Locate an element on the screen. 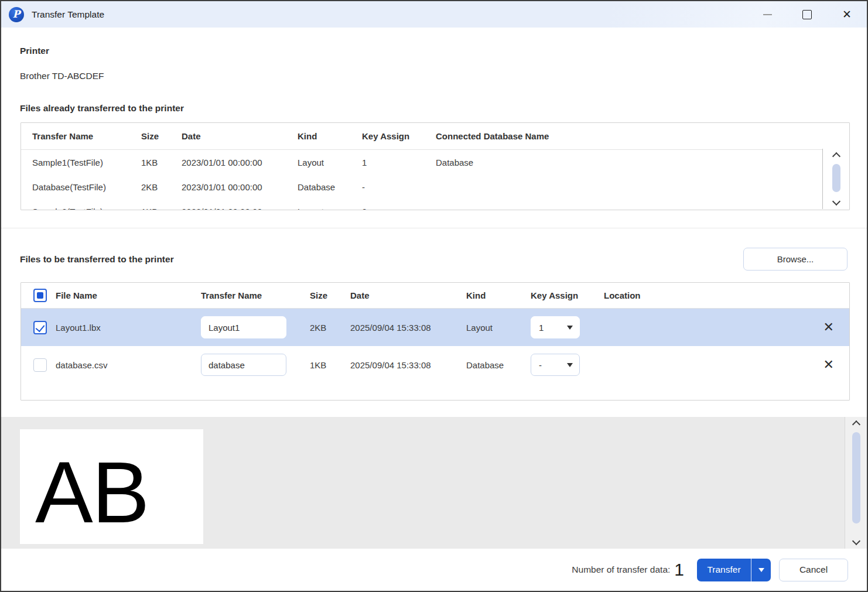 This screenshot has width=868, height=592. close-button: ✕ is located at coordinates (847, 14).